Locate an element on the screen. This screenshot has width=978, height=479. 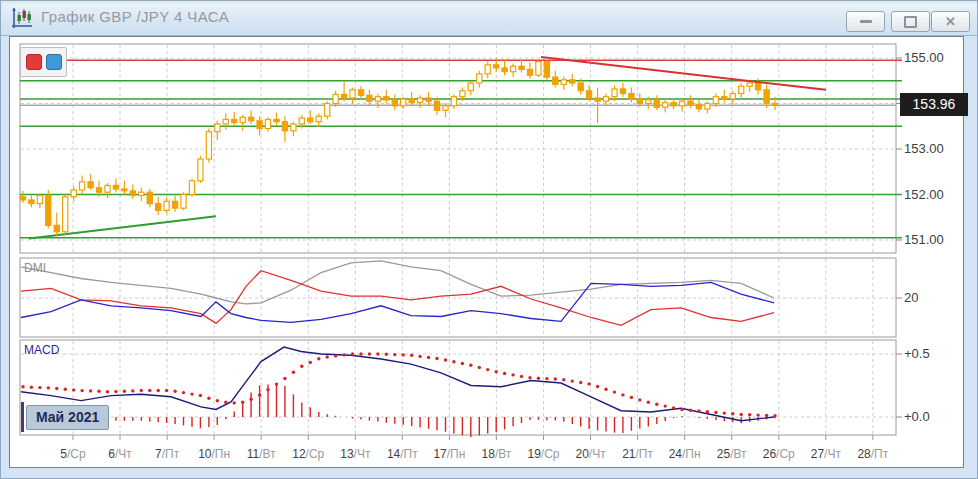
red-marker-button is located at coordinates (34, 62).